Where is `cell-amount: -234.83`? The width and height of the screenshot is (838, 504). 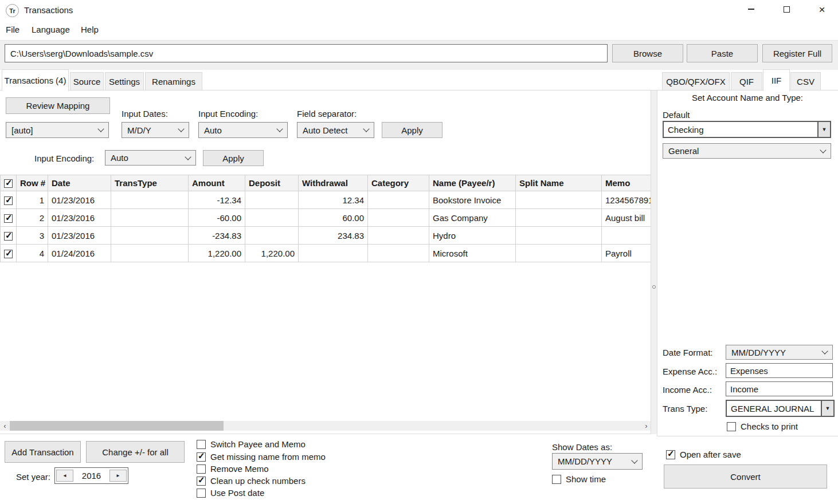
cell-amount: -234.83 is located at coordinates (217, 236).